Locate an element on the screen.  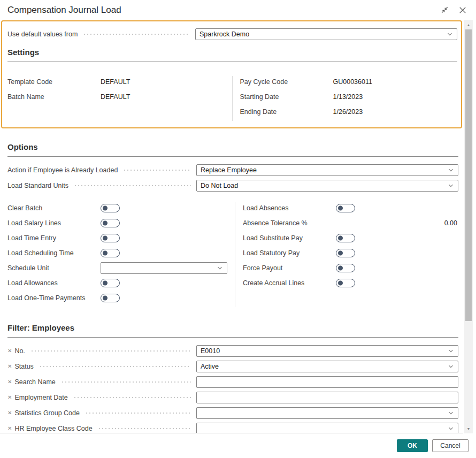
load-time-entry-row: Load Time Entry is located at coordinates (118, 238).